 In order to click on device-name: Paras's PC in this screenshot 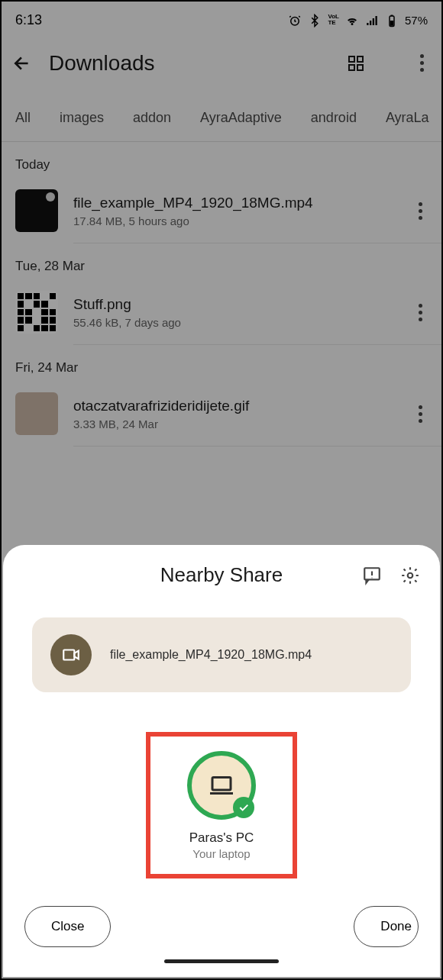, I will do `click(222, 838)`.